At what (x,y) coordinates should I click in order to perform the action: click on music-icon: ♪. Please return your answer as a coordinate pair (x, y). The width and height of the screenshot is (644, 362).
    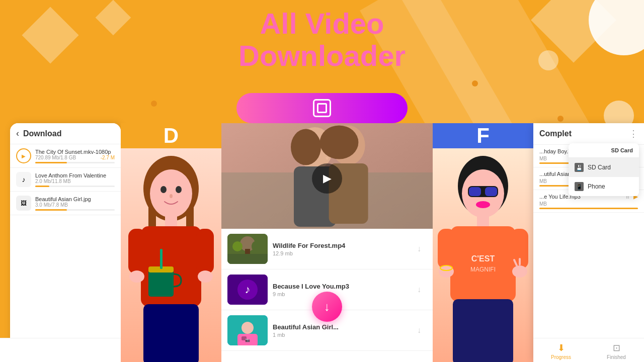
    Looking at the image, I should click on (24, 179).